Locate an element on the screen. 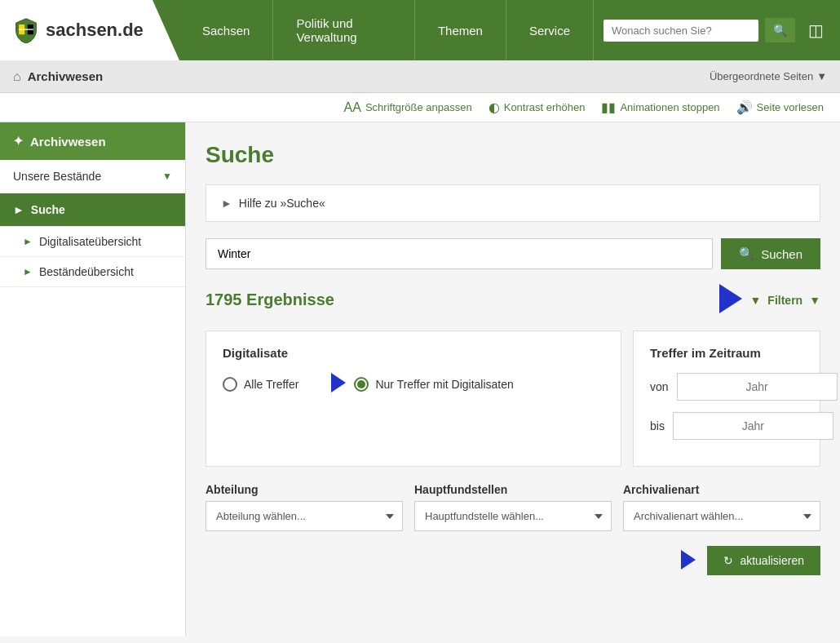 The width and height of the screenshot is (840, 643). nav-links: Sachsen Politik und Verwaltung Themen Se… is located at coordinates (387, 30).